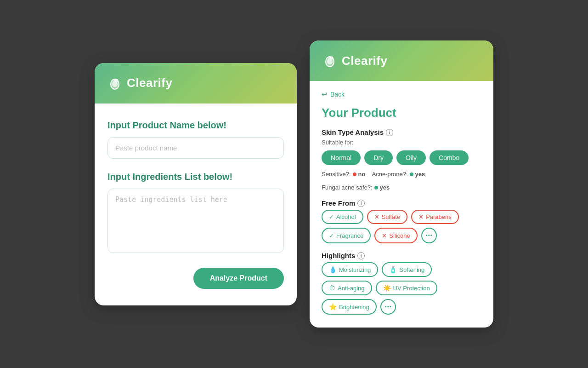 Image resolution: width=588 pixels, height=368 pixels. What do you see at coordinates (338, 256) in the screenshot?
I see `highlights-label: Highlights` at bounding box center [338, 256].